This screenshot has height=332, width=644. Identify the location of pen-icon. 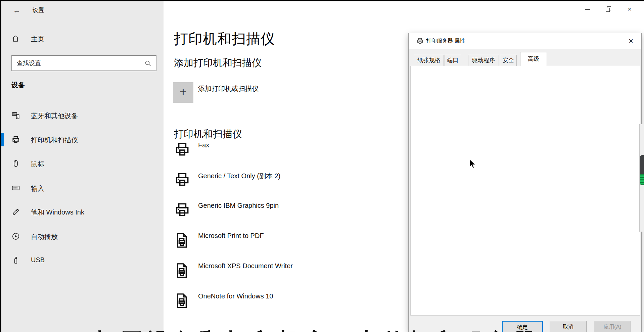
(16, 212).